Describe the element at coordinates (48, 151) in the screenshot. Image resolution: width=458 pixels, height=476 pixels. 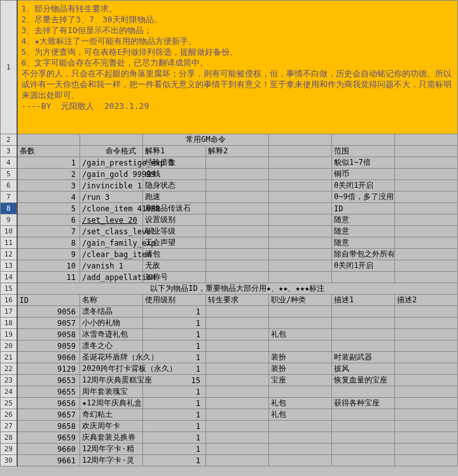
I see `col-header: 条数` at that location.